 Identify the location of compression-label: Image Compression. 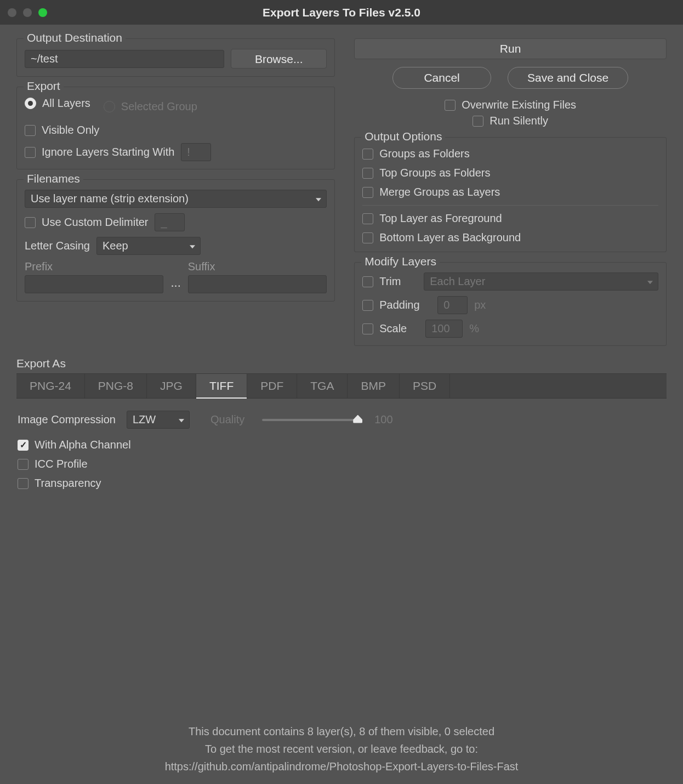
(67, 420).